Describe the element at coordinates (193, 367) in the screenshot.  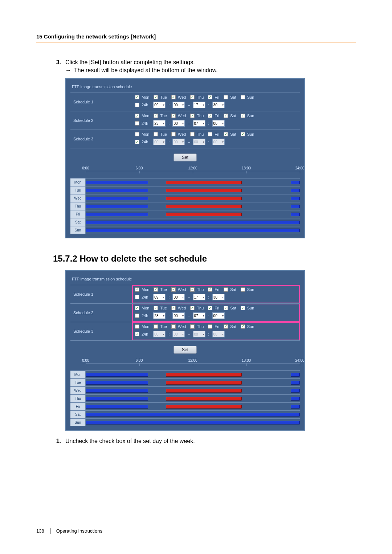
I see `timeline-axis: 0:006:0012:0018:0024:00` at that location.